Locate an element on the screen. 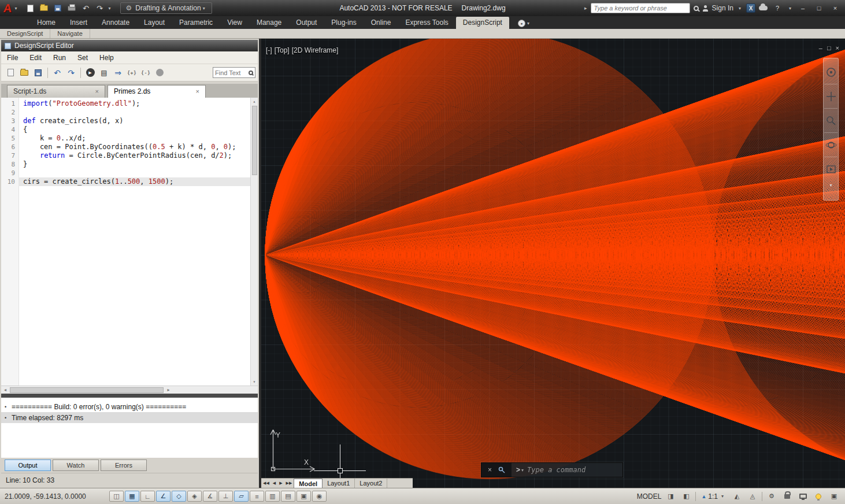 This screenshot has width=845, height=504. visual-style-control: [2D Wireframe] is located at coordinates (316, 50).